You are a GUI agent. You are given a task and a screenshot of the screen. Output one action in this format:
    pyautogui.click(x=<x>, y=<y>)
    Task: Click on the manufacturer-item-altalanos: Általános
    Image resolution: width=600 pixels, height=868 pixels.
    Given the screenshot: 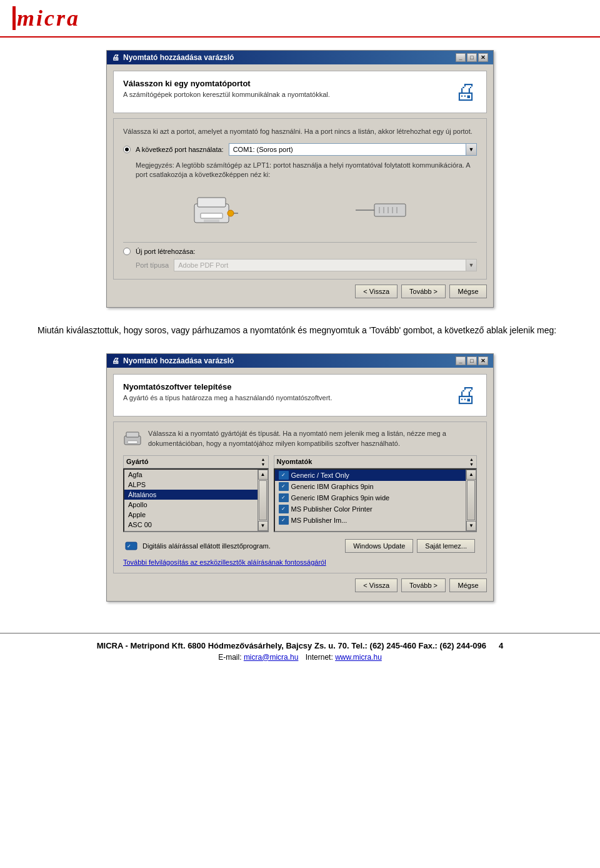 What is the action you would take?
    pyautogui.click(x=191, y=495)
    